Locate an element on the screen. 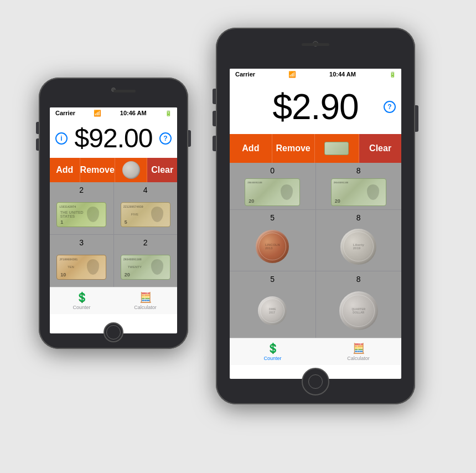 The width and height of the screenshot is (476, 473). small-info-icon: i is located at coordinates (61, 138).